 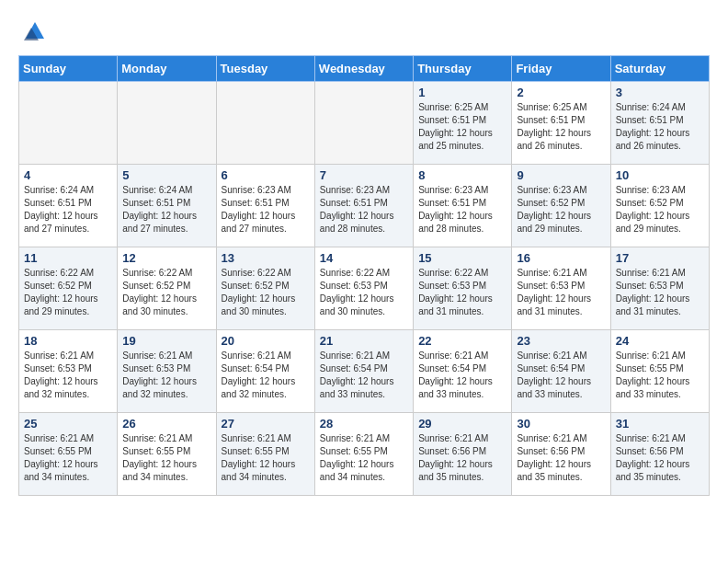 What do you see at coordinates (660, 340) in the screenshot?
I see `day-number: 24` at bounding box center [660, 340].